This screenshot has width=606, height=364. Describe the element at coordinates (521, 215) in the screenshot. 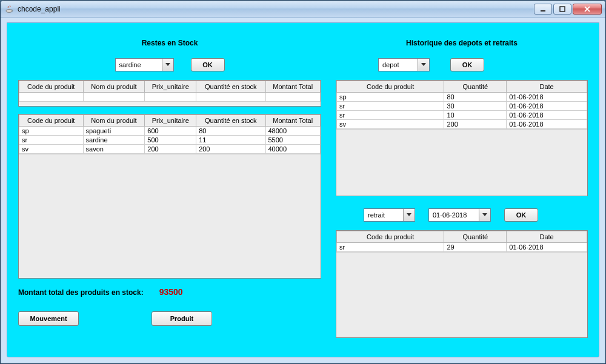

I see `history-bottom-ok-button: OK` at that location.